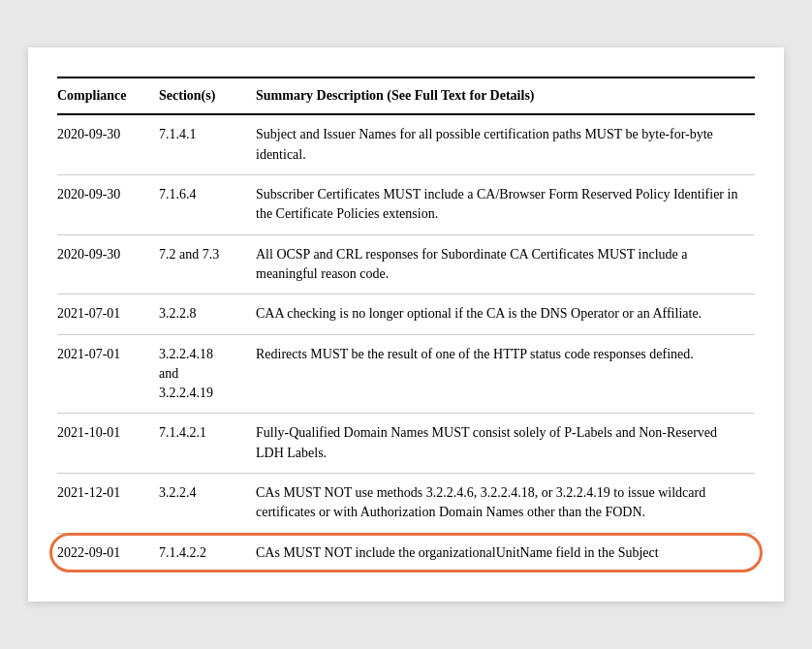  Describe the element at coordinates (207, 503) in the screenshot. I see `cell-sections: 3.2.2.4` at that location.